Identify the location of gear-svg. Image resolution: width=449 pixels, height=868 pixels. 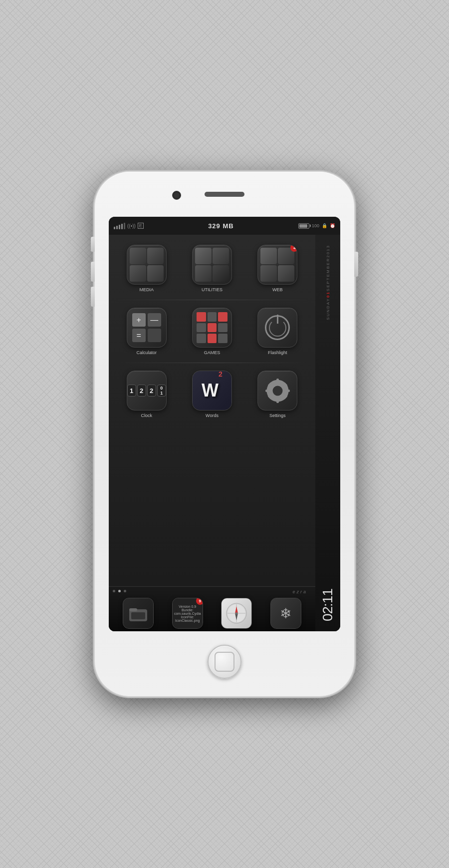
(277, 391).